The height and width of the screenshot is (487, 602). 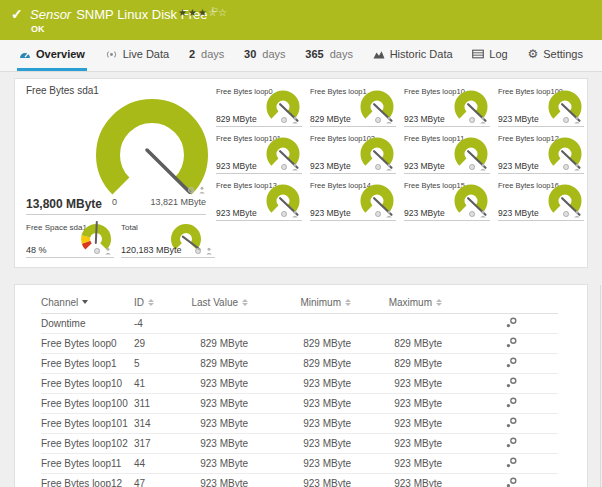 What do you see at coordinates (259, 107) in the screenshot?
I see `gauge-tile-free-bytes-loop0: Free Bytes loop0829 MByte` at bounding box center [259, 107].